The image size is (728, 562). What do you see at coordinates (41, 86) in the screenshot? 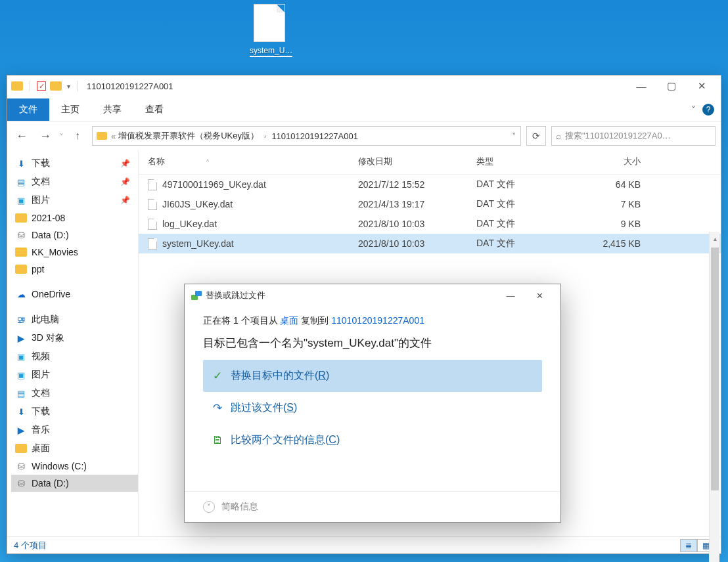
I see `qat-properties-icon: ✓` at bounding box center [41, 86].